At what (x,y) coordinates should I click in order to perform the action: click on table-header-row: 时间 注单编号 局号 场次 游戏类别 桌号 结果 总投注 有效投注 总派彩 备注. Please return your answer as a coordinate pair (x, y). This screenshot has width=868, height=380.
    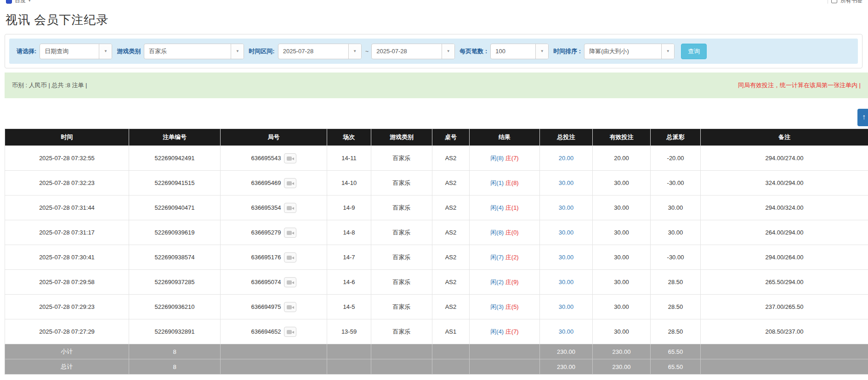
    Looking at the image, I should click on (437, 138).